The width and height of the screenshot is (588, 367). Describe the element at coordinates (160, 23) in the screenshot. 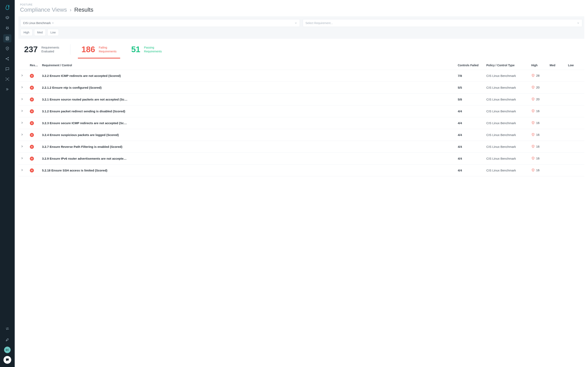

I see `benchmark-select: CIS Linux Benchmark ✕` at that location.